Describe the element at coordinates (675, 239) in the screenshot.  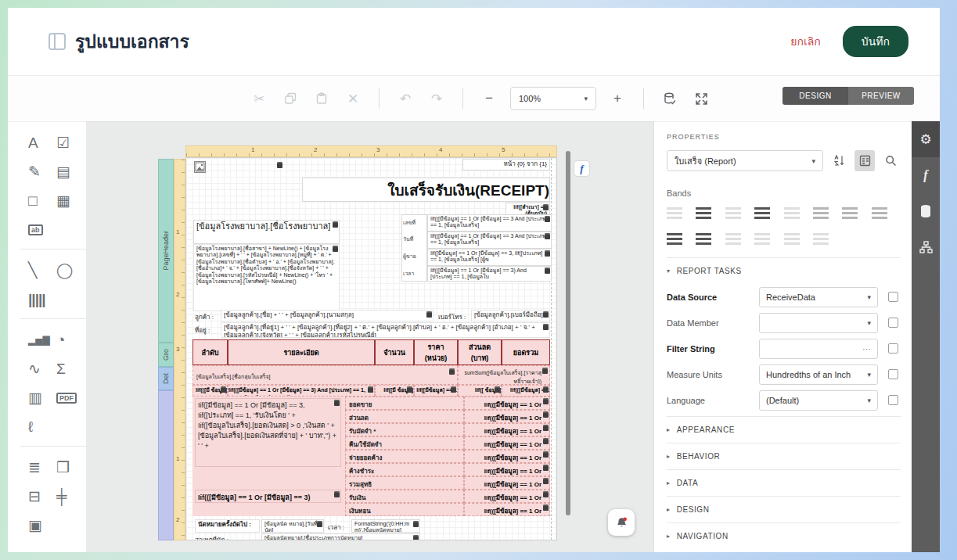
I see `report-footer-band-icon` at that location.